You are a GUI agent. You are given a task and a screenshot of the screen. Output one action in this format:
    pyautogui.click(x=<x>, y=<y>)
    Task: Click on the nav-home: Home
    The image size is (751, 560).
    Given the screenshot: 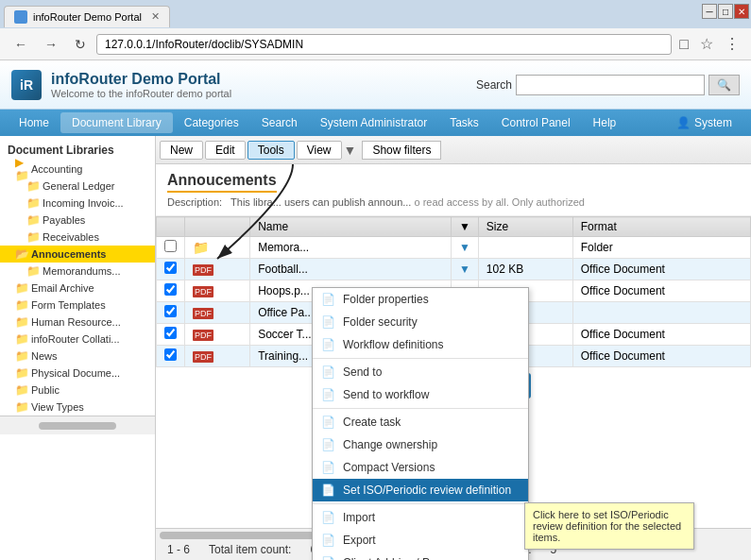 What is the action you would take?
    pyautogui.click(x=34, y=123)
    